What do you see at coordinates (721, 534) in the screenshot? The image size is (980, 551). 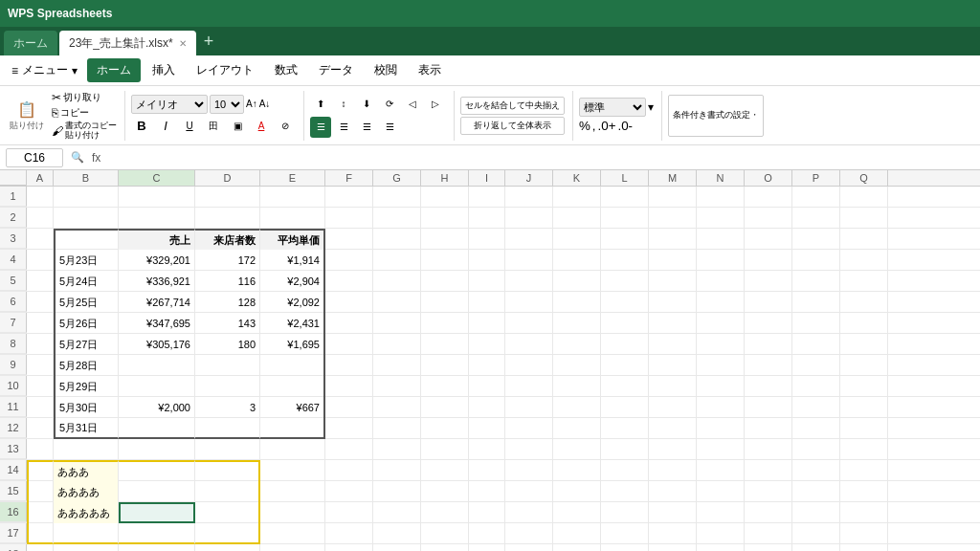 I see `cell-n17` at bounding box center [721, 534].